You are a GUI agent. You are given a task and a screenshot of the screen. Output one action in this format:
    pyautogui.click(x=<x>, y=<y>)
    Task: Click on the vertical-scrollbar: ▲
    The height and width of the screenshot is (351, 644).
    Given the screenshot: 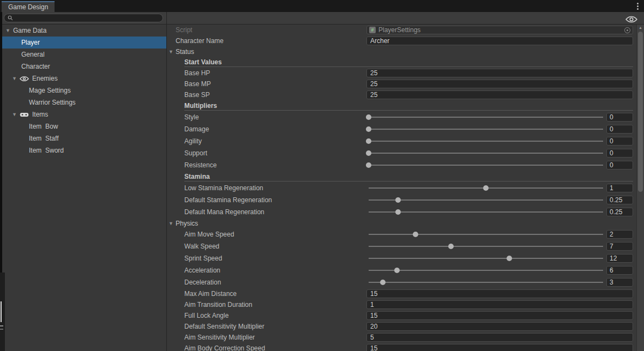 What is the action you would take?
    pyautogui.click(x=640, y=187)
    